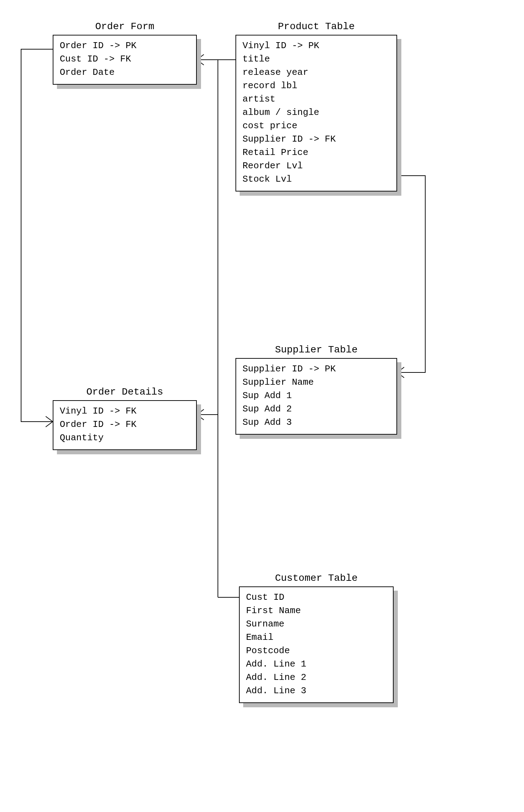  I want to click on entity-product-table: Product Table Vinyl ID -> PK title relea…, so click(316, 106).